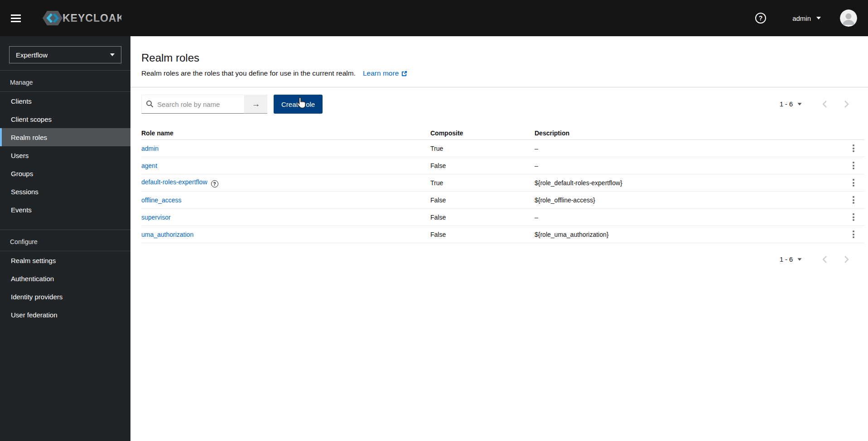  What do you see at coordinates (802, 18) in the screenshot?
I see `user-name: admin` at bounding box center [802, 18].